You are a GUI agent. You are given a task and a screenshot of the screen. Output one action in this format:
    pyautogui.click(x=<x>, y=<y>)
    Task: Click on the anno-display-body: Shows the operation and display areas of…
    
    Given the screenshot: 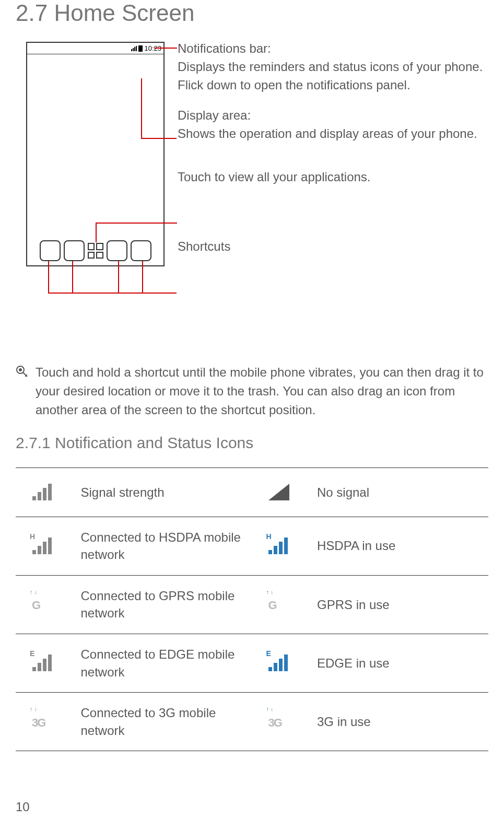 What is the action you would take?
    pyautogui.click(x=327, y=134)
    